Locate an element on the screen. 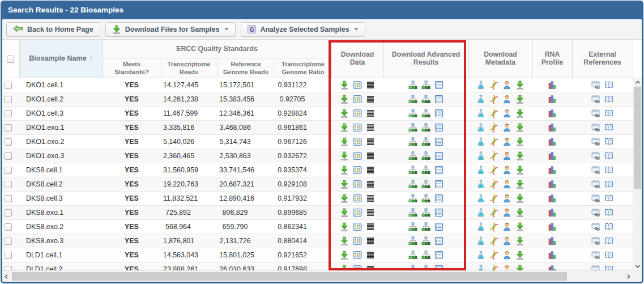 This screenshot has width=644, height=284. table-row: DKO1.exo.2 YES 5,140,026 5,314,743 0.967… is located at coordinates (317, 142).